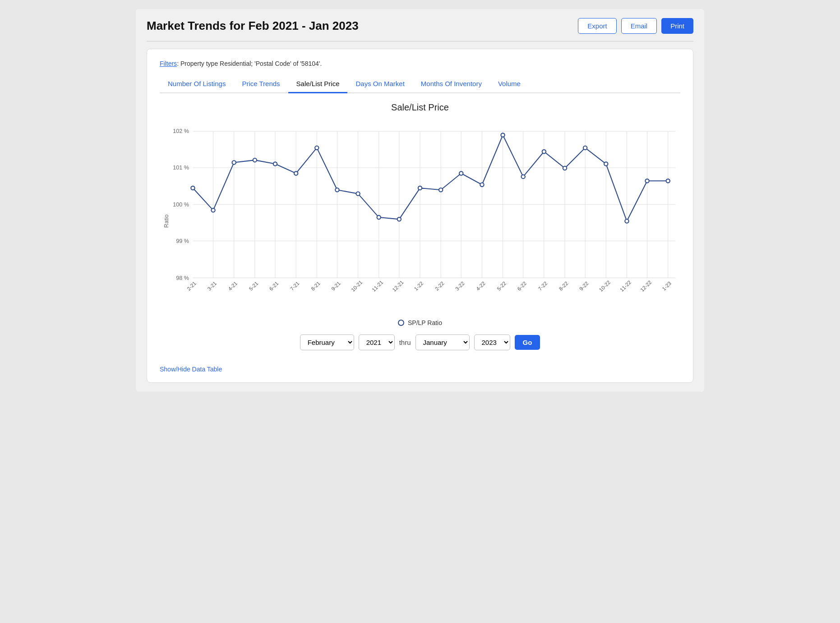 This screenshot has width=840, height=623. What do you see at coordinates (197, 84) in the screenshot?
I see `tab-number-of-listings: Number Of Listings` at bounding box center [197, 84].